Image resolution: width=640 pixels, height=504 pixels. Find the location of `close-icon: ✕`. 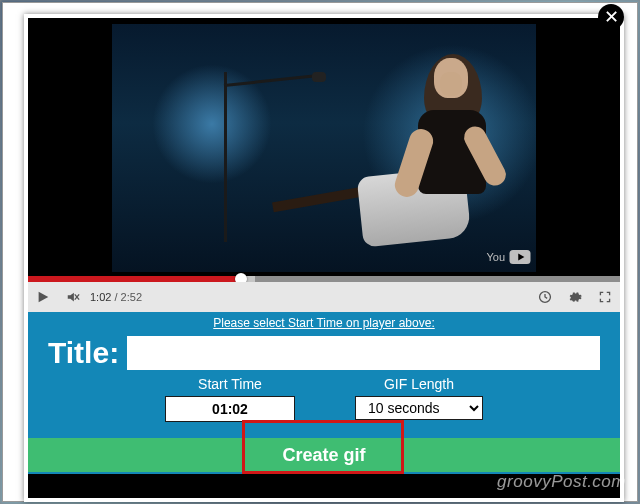

close-icon: ✕ is located at coordinates (612, 17).